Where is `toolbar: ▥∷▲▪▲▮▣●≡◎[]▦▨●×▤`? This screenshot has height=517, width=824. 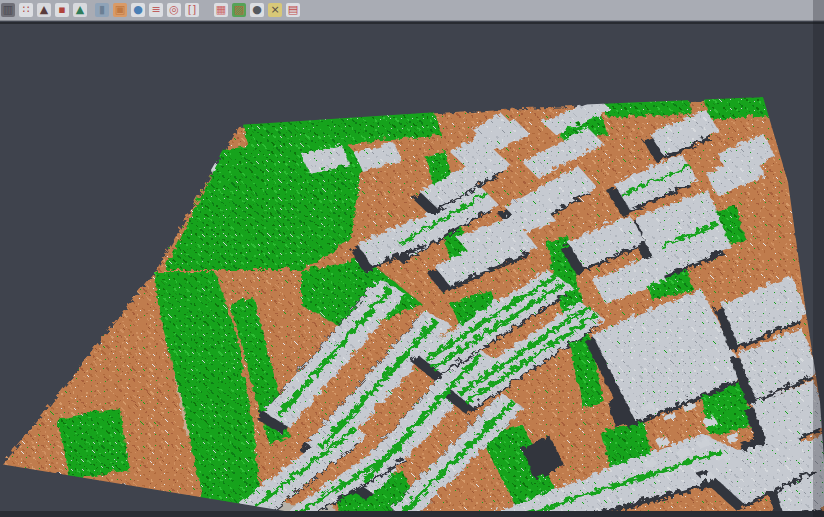
toolbar: ▥∷▲▪▲▮▣●≡◎[]▦▨●×▤ is located at coordinates (412, 10).